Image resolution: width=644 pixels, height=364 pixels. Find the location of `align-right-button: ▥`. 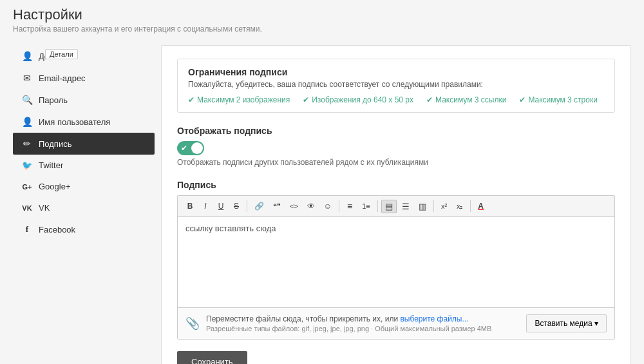

align-right-button: ▥ is located at coordinates (422, 206).